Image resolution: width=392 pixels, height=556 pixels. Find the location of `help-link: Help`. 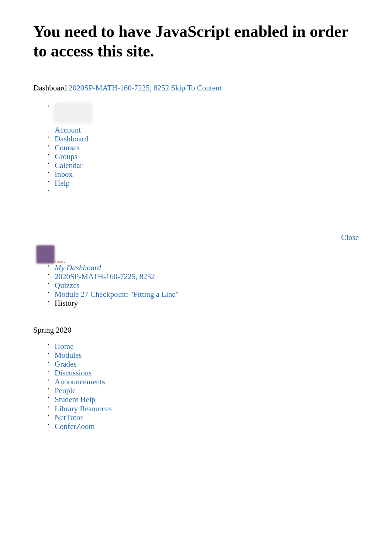

help-link: Help is located at coordinates (62, 183).